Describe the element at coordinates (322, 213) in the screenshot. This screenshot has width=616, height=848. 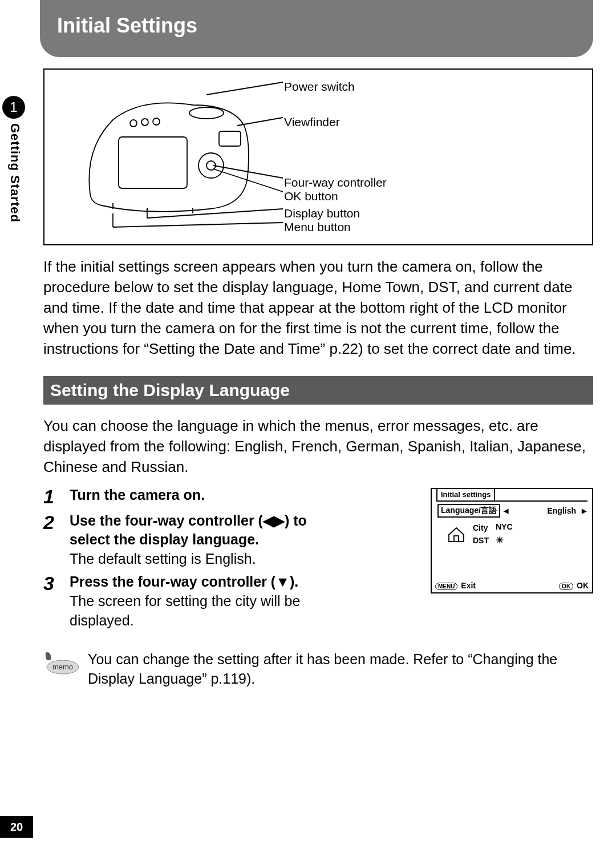
I see `label-display-btn: Display button` at that location.